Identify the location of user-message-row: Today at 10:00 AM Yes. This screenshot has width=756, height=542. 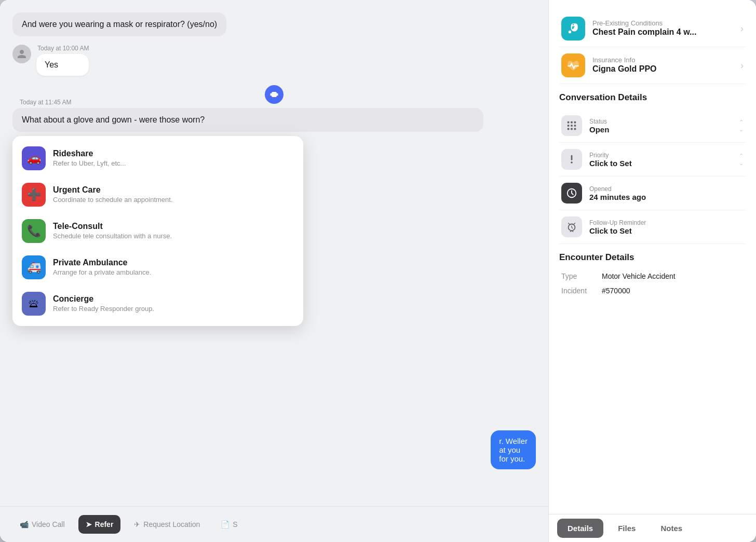
(274, 60).